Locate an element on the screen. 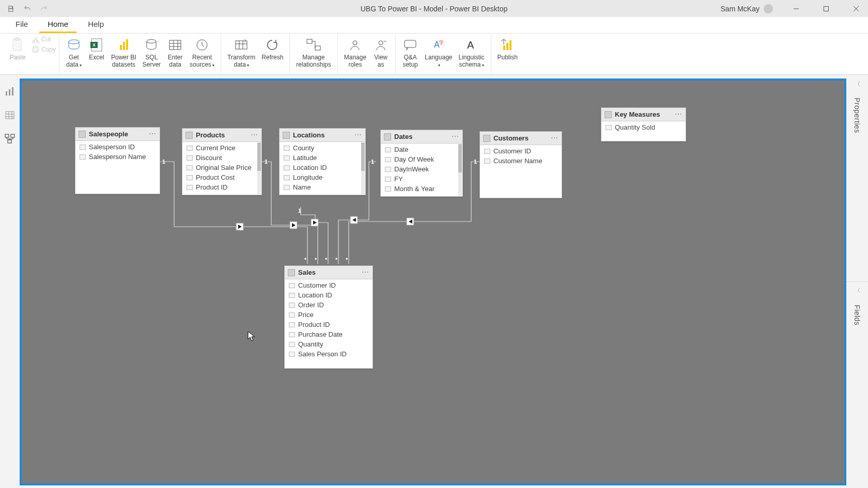 Image resolution: width=868 pixels, height=488 pixels. pbi-datasets-button: Power BI datasets is located at coordinates (124, 53).